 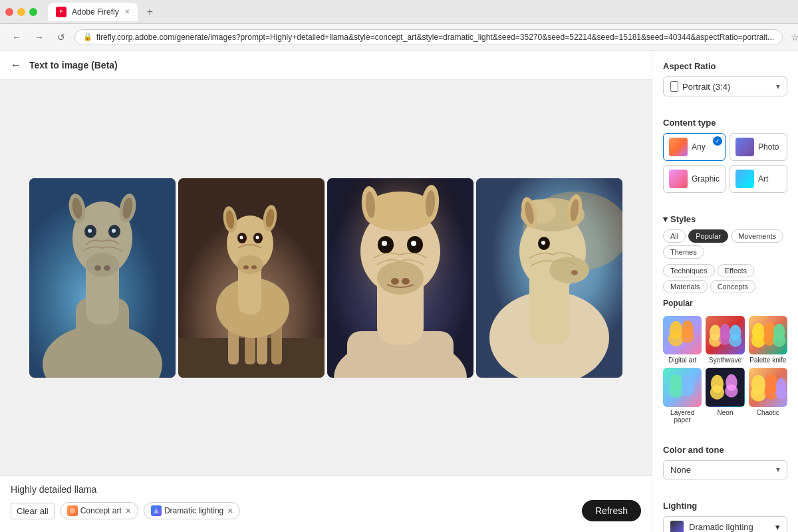 What do you see at coordinates (684, 252) in the screenshot?
I see `style-tab-themes: Themes` at bounding box center [684, 252].